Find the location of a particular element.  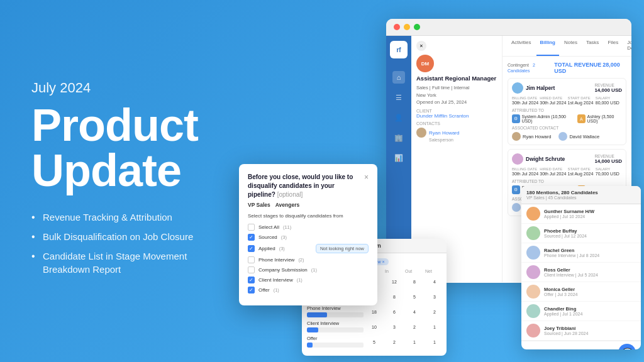

cand-list-detail-1: Sourced | Jul 12 2024 is located at coordinates (590, 236).